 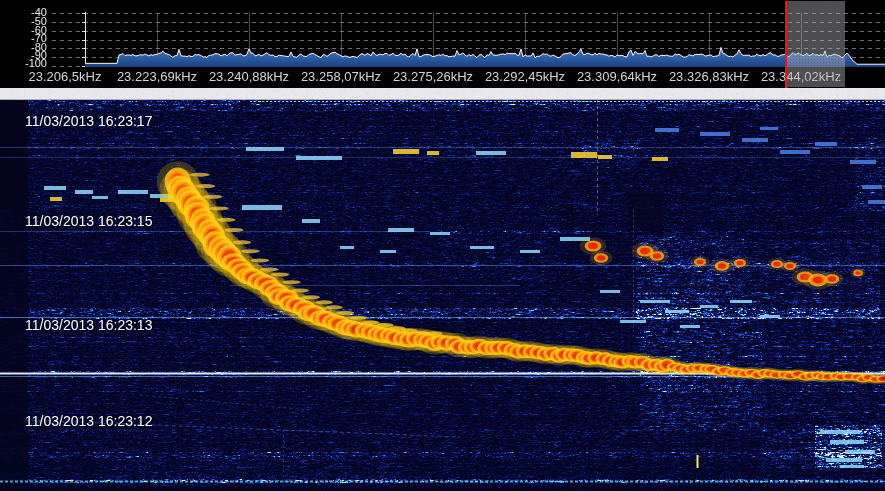 What do you see at coordinates (786, 44) in the screenshot?
I see `tuning-cursor-line` at bounding box center [786, 44].